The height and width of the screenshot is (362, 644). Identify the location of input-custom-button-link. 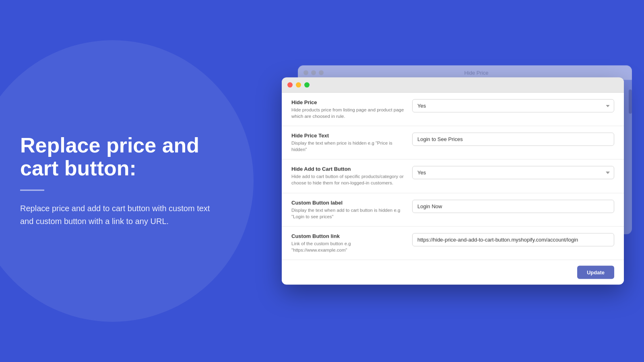
(513, 240).